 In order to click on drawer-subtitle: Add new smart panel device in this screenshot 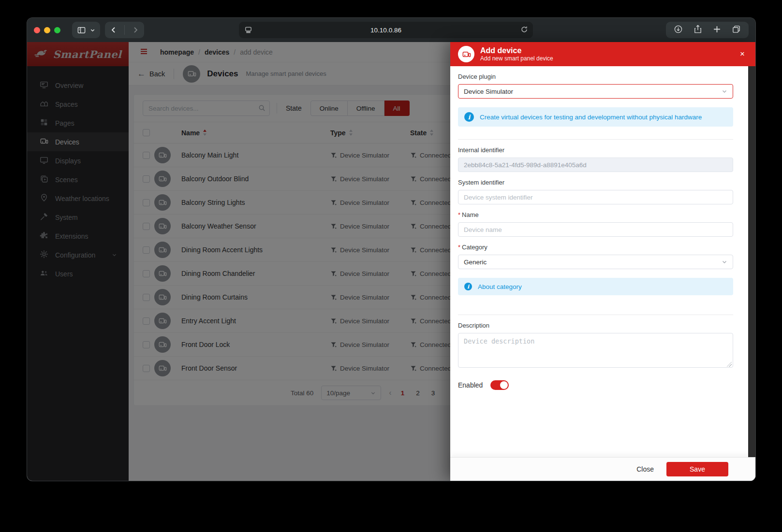, I will do `click(516, 58)`.